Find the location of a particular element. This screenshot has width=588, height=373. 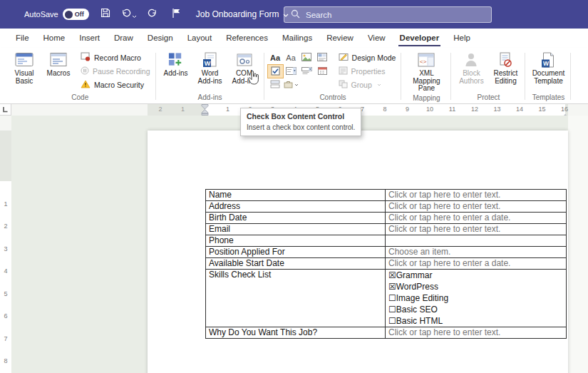

ribbon-group-templates: W Document Template Templates is located at coordinates (548, 76).